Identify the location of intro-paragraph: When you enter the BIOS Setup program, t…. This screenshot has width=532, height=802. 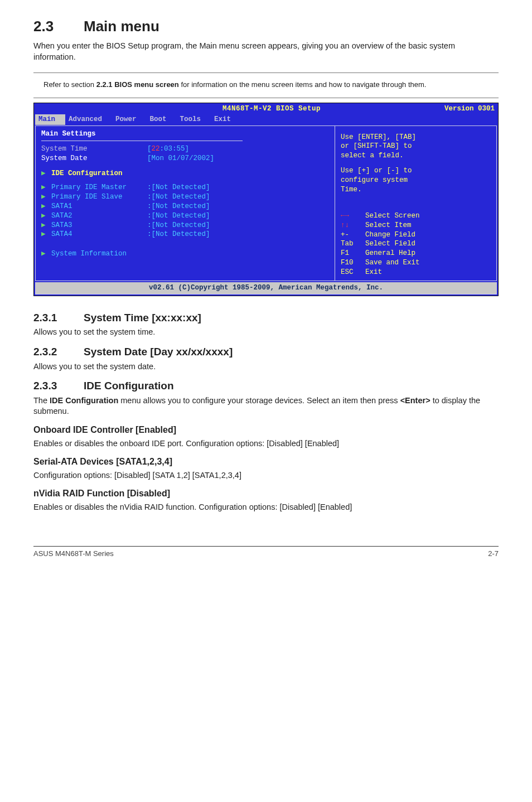
(266, 51).